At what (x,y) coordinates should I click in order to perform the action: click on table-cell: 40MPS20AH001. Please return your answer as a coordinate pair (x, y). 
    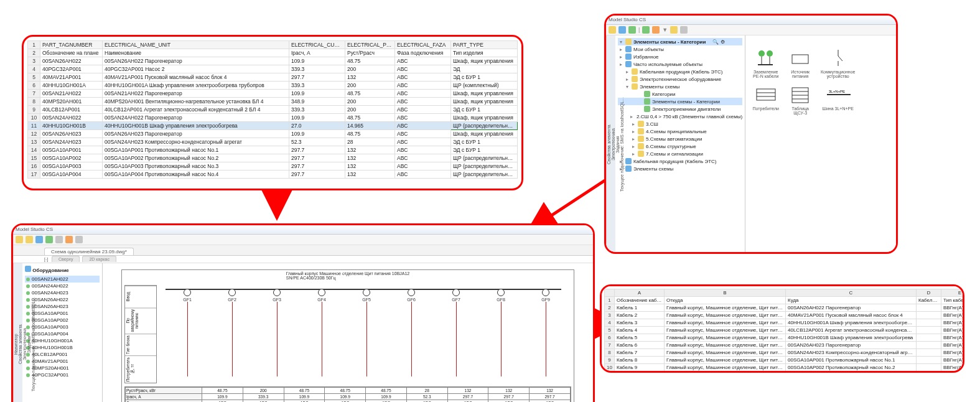
    Looking at the image, I should click on (72, 102).